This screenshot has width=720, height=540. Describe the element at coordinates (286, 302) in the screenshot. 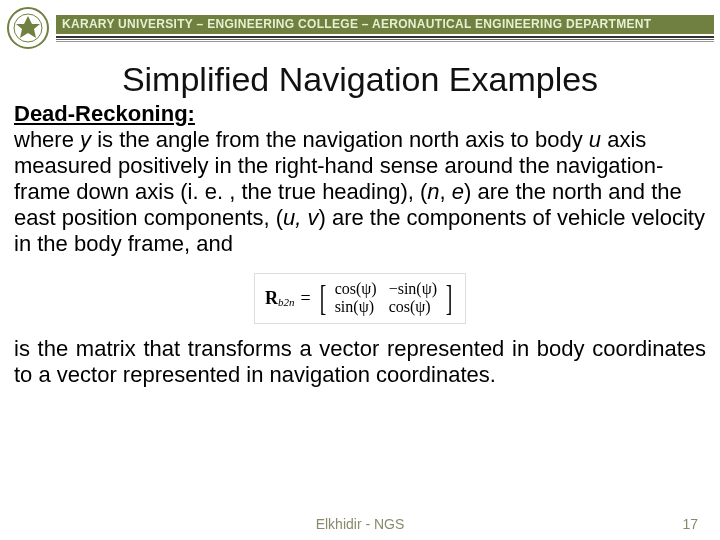

I see `matrix-subscript: b2n` at that location.